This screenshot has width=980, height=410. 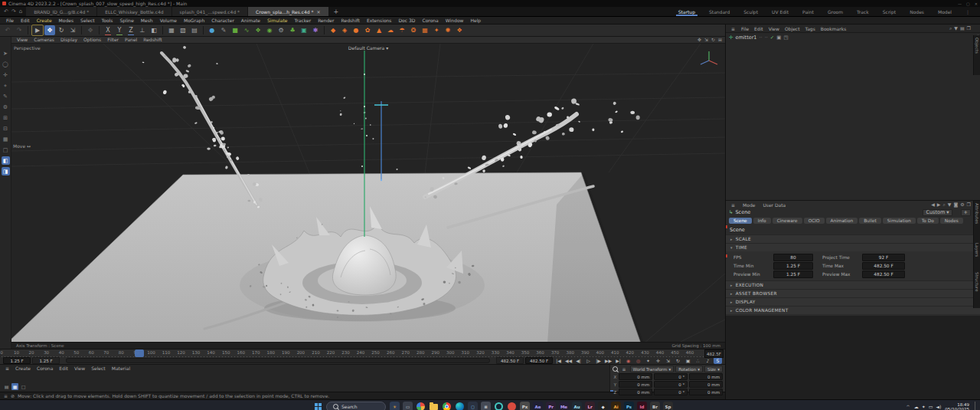 I want to click on autokey-button: ◎, so click(x=639, y=360).